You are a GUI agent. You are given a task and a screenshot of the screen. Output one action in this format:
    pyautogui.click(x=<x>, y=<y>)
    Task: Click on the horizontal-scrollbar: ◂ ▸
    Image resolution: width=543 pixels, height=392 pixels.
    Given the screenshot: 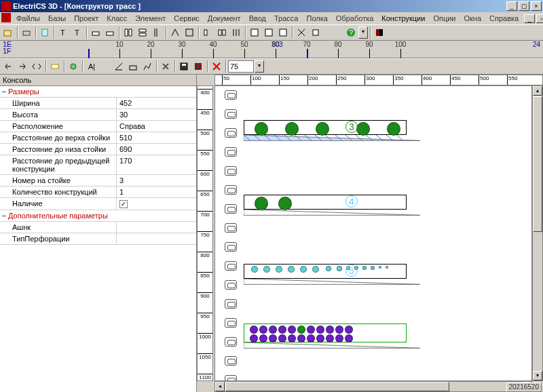 What is the action you would take?
    pyautogui.click(x=373, y=387)
    